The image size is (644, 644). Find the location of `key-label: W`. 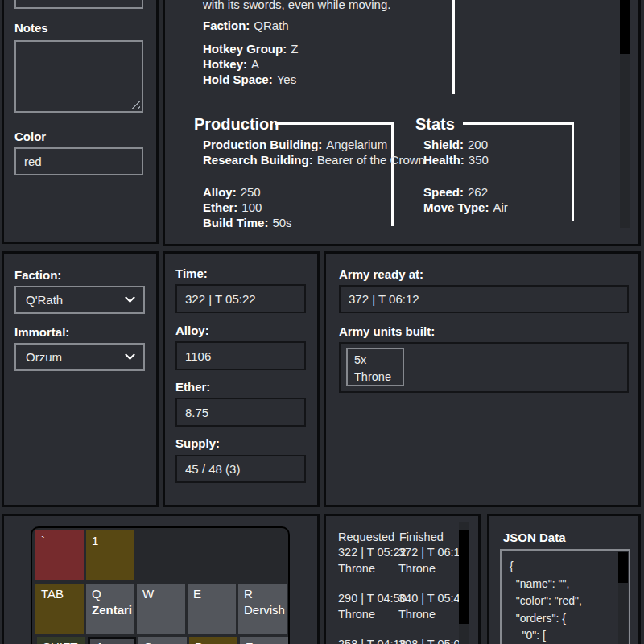

key-label: W is located at coordinates (161, 594).